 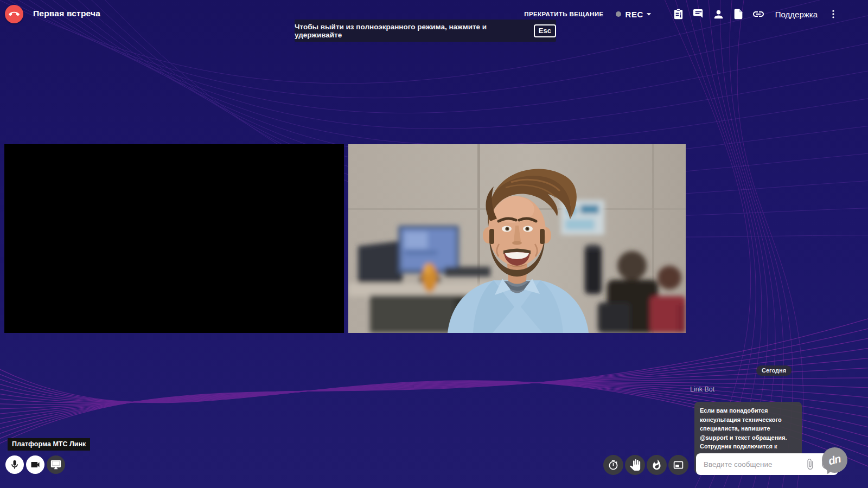 What do you see at coordinates (678, 14) in the screenshot?
I see `agenda-button` at bounding box center [678, 14].